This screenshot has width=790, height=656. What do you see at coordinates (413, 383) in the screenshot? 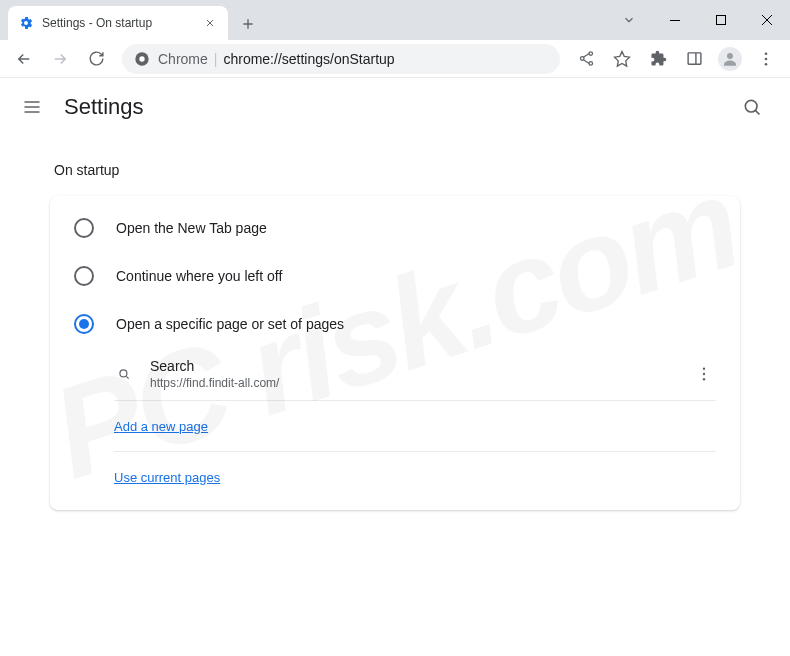
I see `startup-page-url: https://find.findit-all.com/` at bounding box center [413, 383].